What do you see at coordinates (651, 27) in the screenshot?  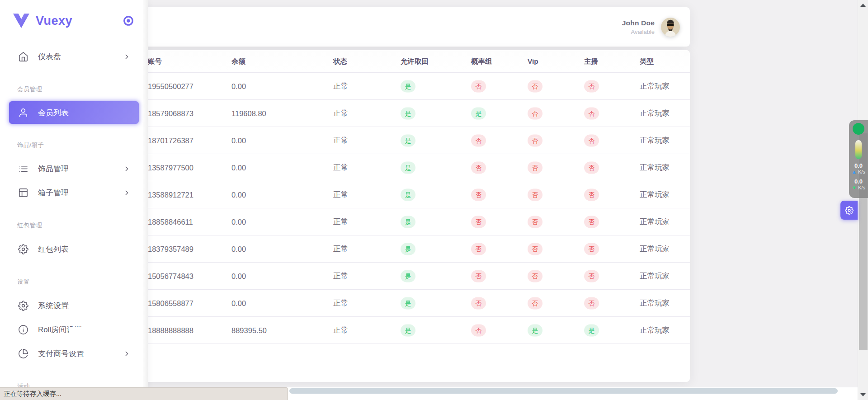 I see `user-menu: John Doe Available` at bounding box center [651, 27].